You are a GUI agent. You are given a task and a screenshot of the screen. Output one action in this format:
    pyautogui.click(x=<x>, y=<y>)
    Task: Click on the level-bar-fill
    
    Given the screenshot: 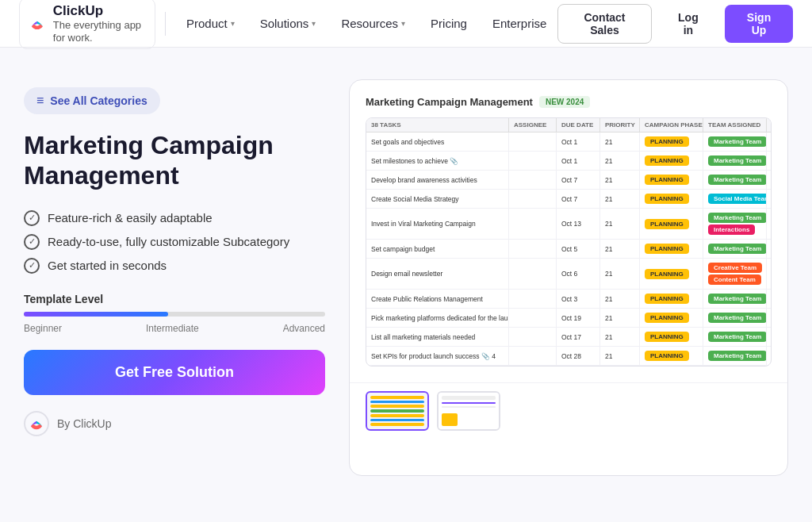 What is the action you would take?
    pyautogui.click(x=96, y=314)
    